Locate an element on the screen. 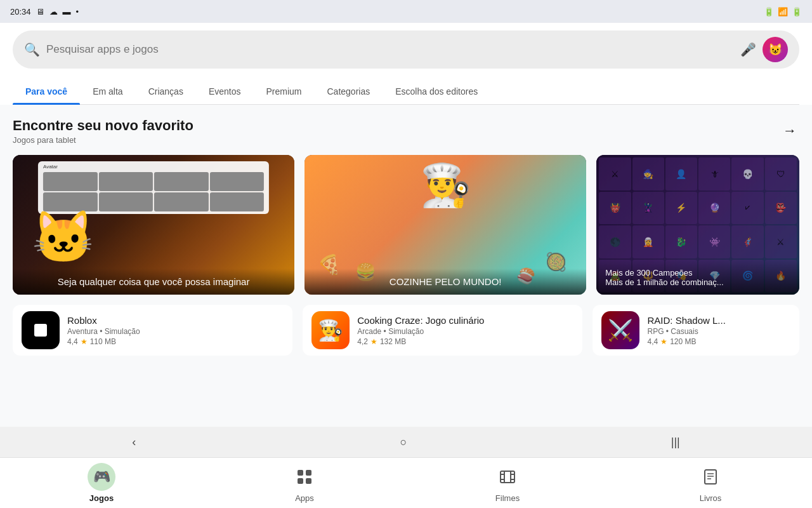 This screenshot has width=812, height=508. section-title: Encontre seu novo favorito is located at coordinates (103, 126).